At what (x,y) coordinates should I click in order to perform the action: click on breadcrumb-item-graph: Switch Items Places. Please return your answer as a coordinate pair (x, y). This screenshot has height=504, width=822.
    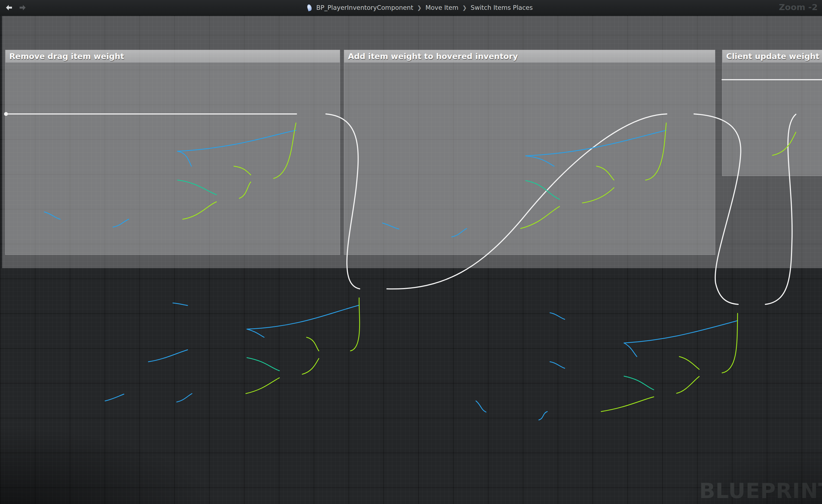
    Looking at the image, I should click on (502, 7).